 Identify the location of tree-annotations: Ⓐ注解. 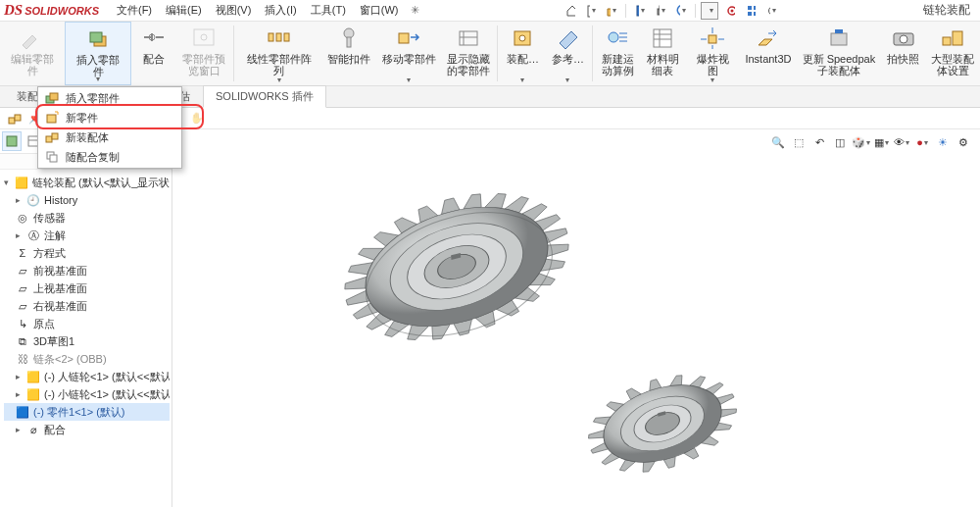
(86, 235).